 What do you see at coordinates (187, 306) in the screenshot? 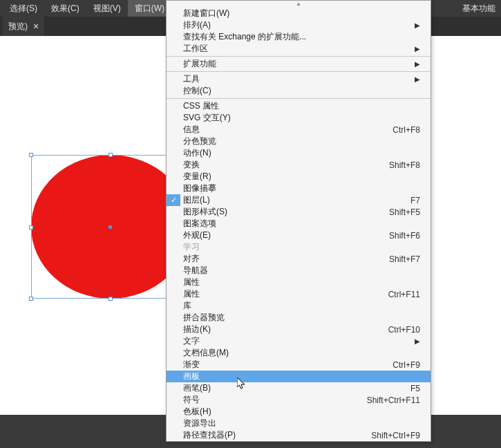
I see `menu-item-label: 库` at bounding box center [187, 306].